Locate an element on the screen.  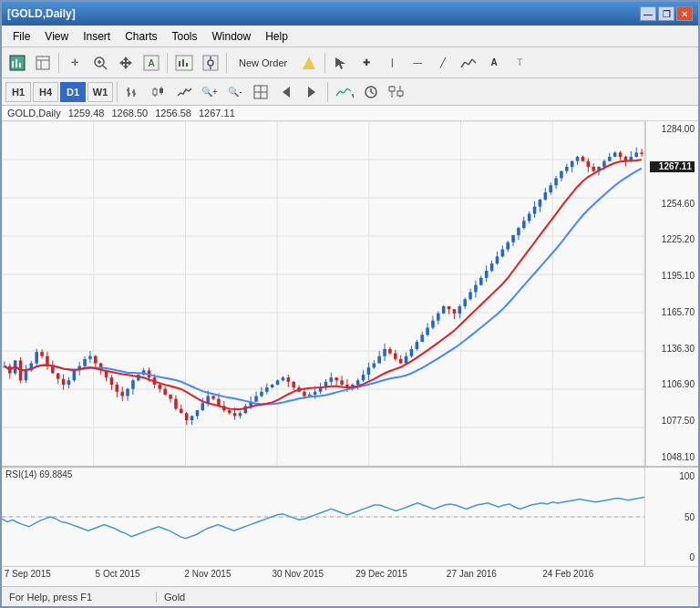
toolbar-1: ✛ A New Order ✚ | — ╱ is located at coordinates (350, 63).